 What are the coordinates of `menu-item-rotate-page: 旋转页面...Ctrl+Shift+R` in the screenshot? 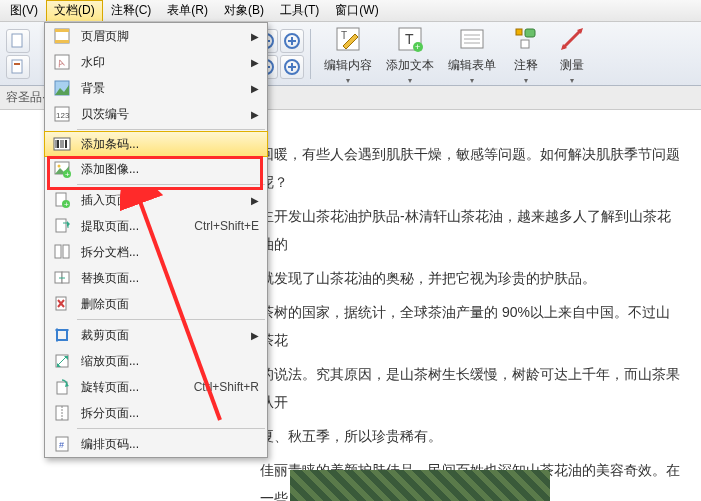 It's located at (156, 387).